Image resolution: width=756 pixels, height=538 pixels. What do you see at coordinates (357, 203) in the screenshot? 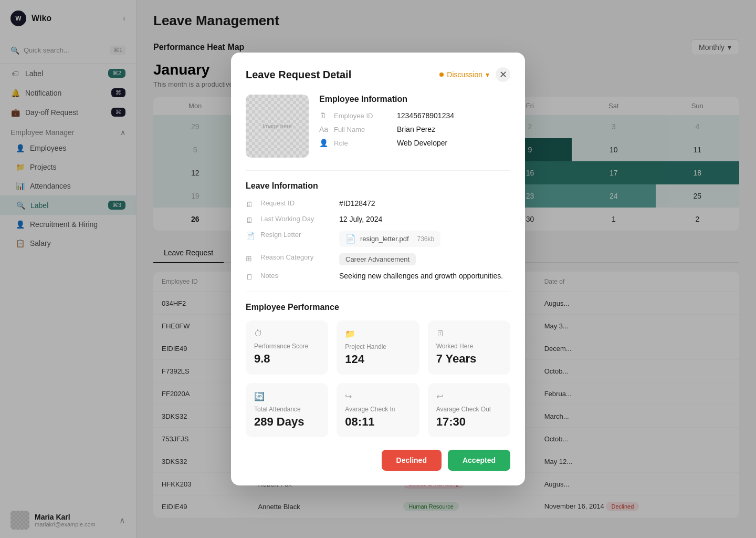
I see `request-id-value: #ID128472` at bounding box center [357, 203].